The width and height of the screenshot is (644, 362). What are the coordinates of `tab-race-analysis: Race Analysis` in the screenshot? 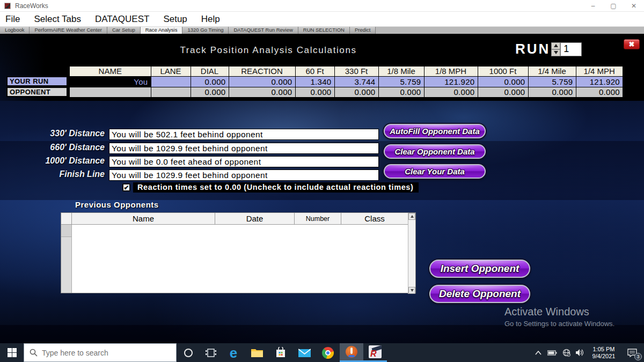 It's located at (162, 30).